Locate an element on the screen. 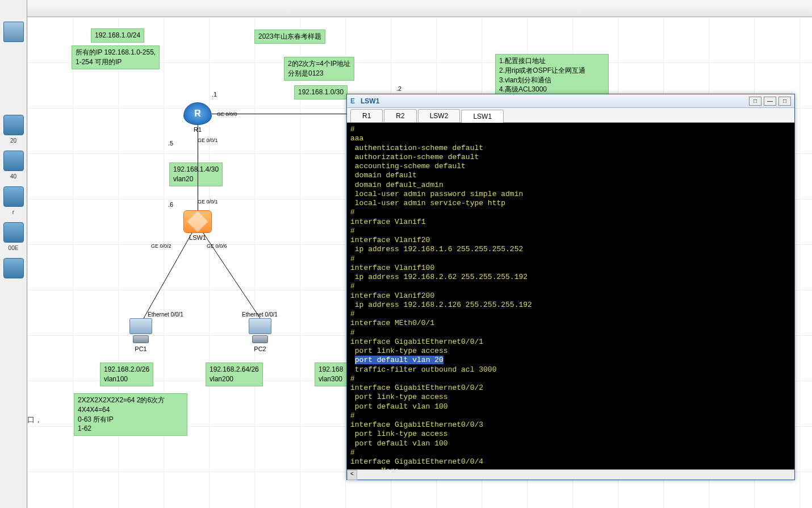  term-lines-before: # aaa authentication-scheme default auth… is located at coordinates (441, 244).